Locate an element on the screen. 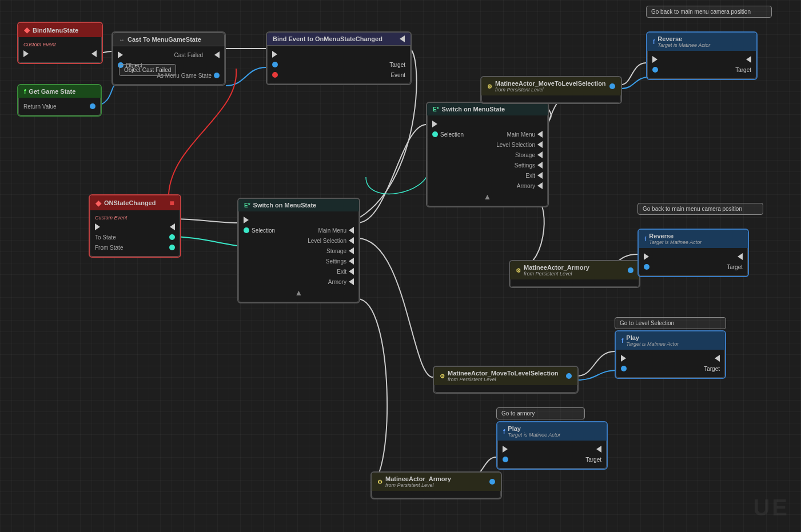  bind-event-exec-out is located at coordinates (403, 39).